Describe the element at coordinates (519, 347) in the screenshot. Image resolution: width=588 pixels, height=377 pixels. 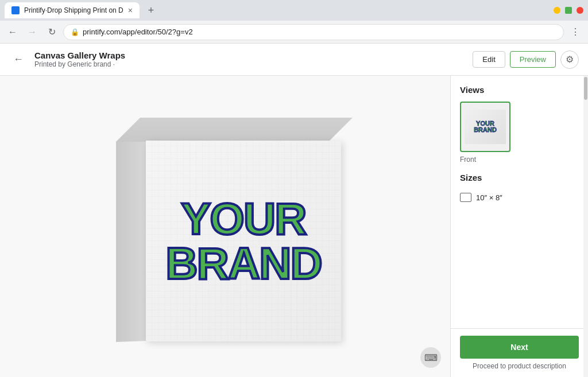
I see `next-button: Next` at that location.